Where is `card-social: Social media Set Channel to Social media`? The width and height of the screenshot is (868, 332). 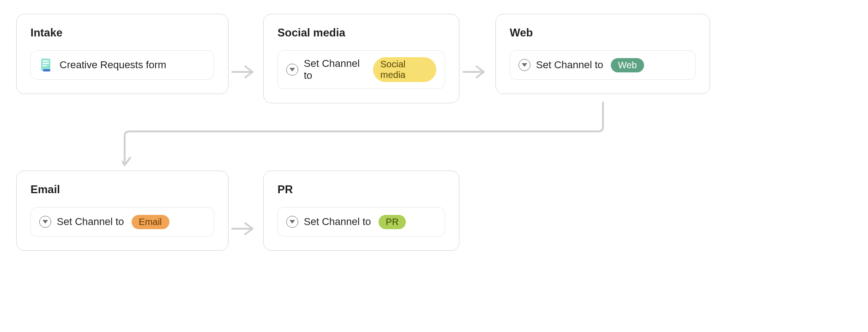 card-social: Social media Set Channel to Social media is located at coordinates (361, 59).